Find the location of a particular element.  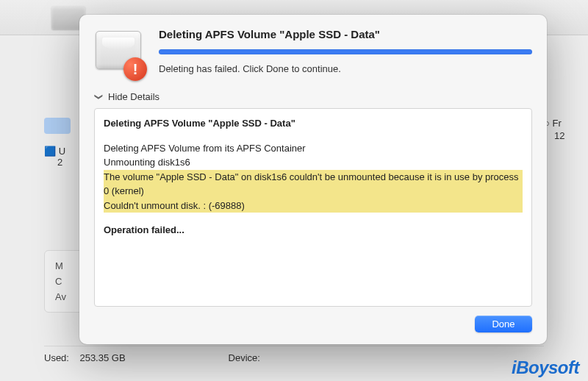

alert-icon: ! is located at coordinates (135, 69).